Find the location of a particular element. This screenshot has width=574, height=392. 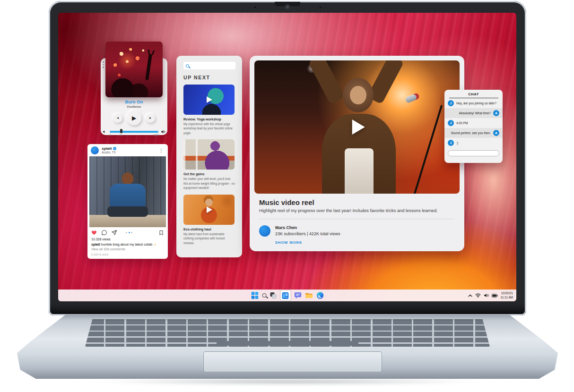

chat-input is located at coordinates (474, 153).